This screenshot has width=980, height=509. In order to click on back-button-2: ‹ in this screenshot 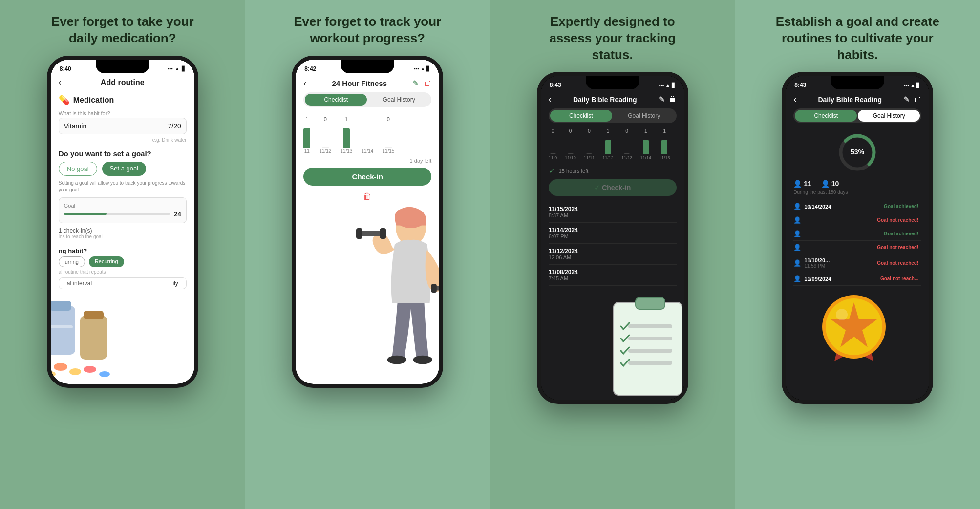, I will do `click(305, 83)`.